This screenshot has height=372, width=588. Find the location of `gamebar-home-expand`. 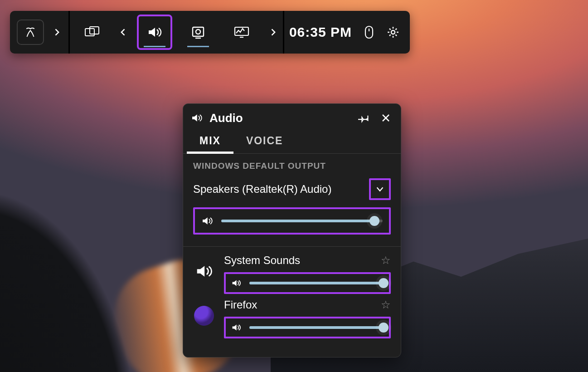

gamebar-home-expand is located at coordinates (57, 32).